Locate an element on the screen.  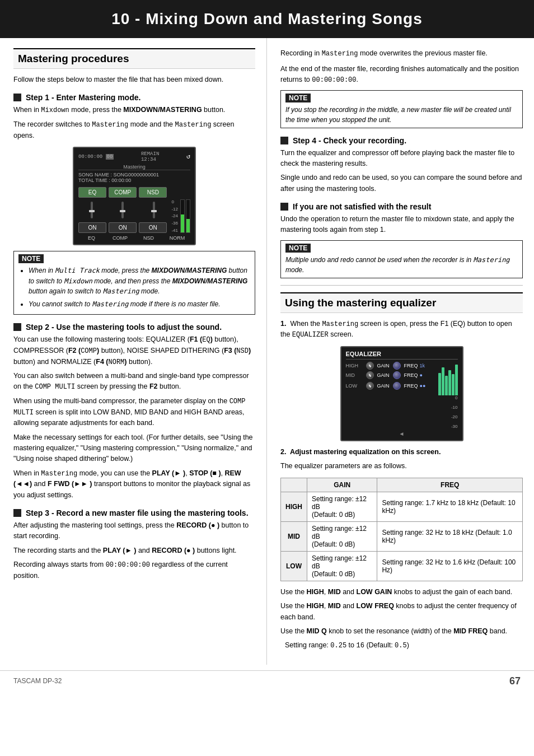
nsd-btn: NSD is located at coordinates (153, 193).